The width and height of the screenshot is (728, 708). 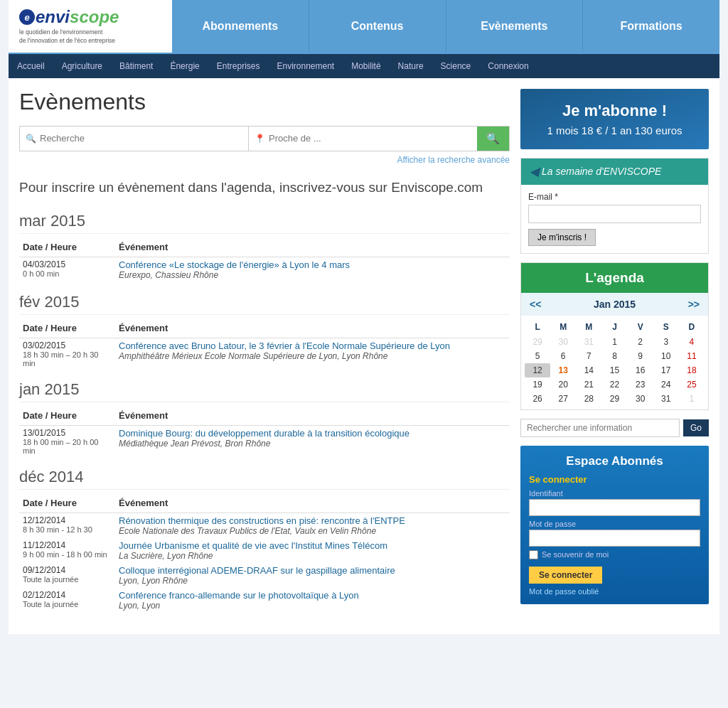 I want to click on event-location: Amphithéâtre Mérieux Ecole Normale Supér…, so click(x=313, y=356).